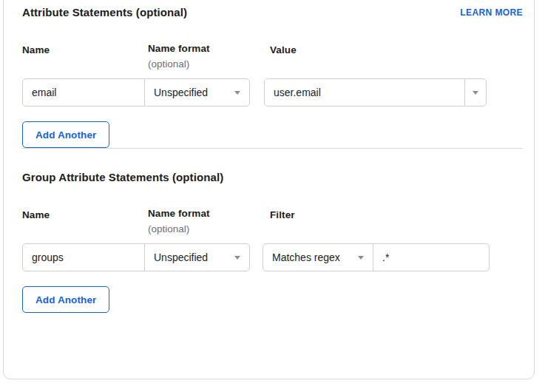 This screenshot has height=392, width=545. I want to click on group-attribute-name-format-select: Unspecified, so click(197, 257).